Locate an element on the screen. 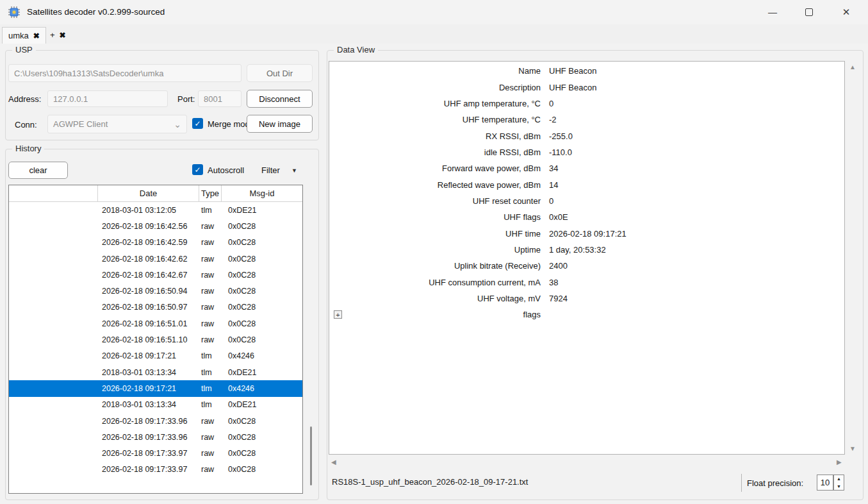 This screenshot has width=868, height=504. port-label: Port: is located at coordinates (186, 99).